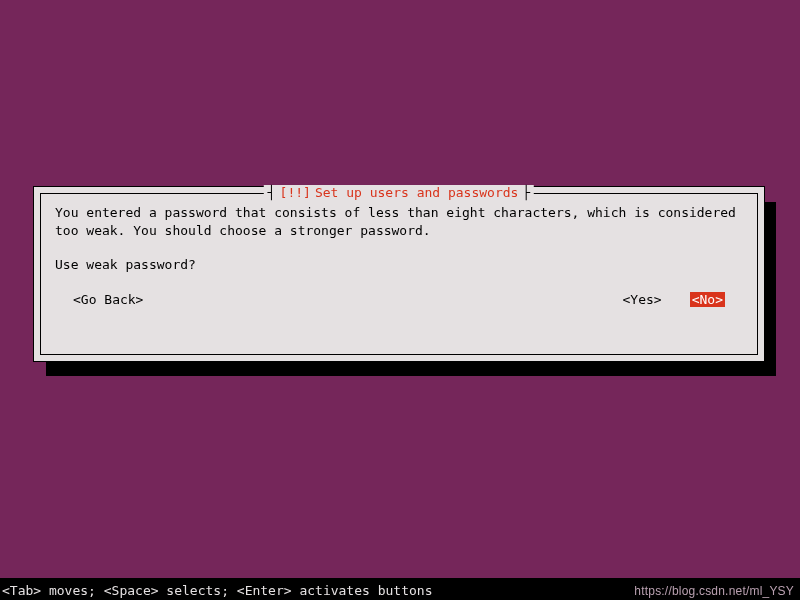  Describe the element at coordinates (399, 222) in the screenshot. I see `dialog-body-text: You entered a password that consists of …` at that location.